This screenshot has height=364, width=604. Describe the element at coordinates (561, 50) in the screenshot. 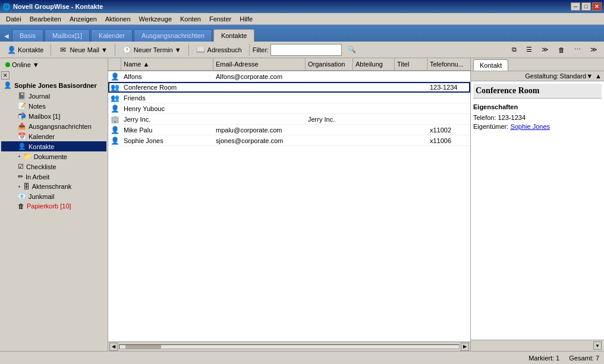

I see `toolbar-extra-btn4: 🗑` at that location.